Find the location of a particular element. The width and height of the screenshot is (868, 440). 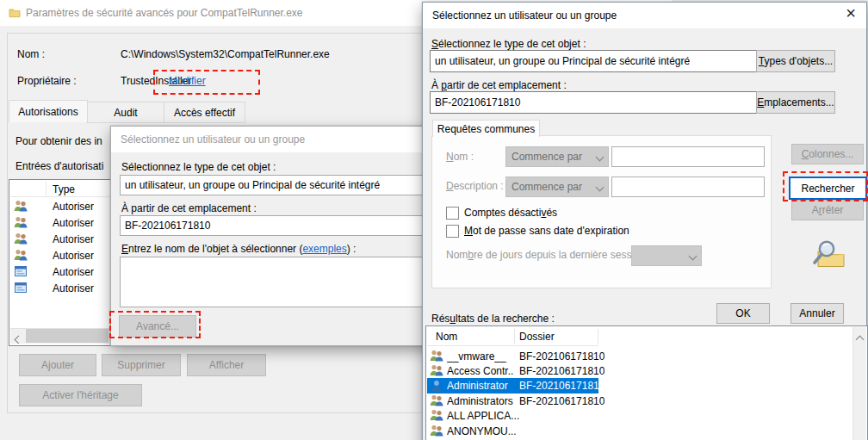

location-value: BF-202106171810 is located at coordinates (167, 226).